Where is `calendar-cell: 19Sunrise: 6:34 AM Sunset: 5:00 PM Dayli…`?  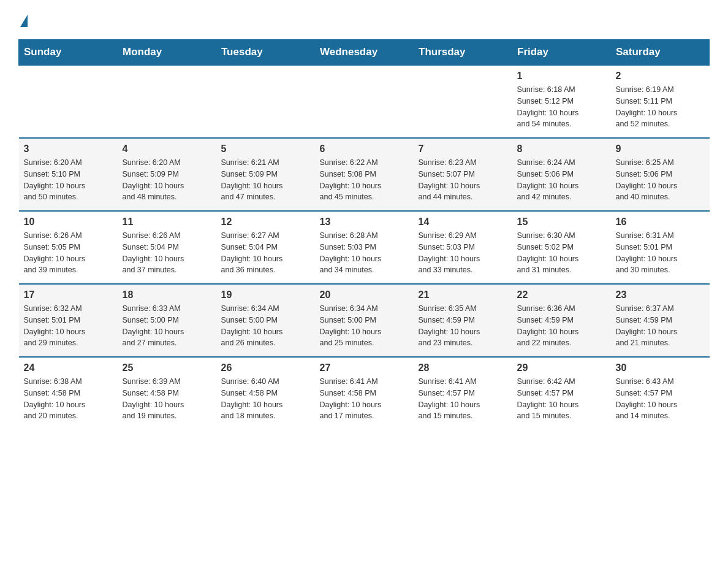 calendar-cell: 19Sunrise: 6:34 AM Sunset: 5:00 PM Dayli… is located at coordinates (266, 320).